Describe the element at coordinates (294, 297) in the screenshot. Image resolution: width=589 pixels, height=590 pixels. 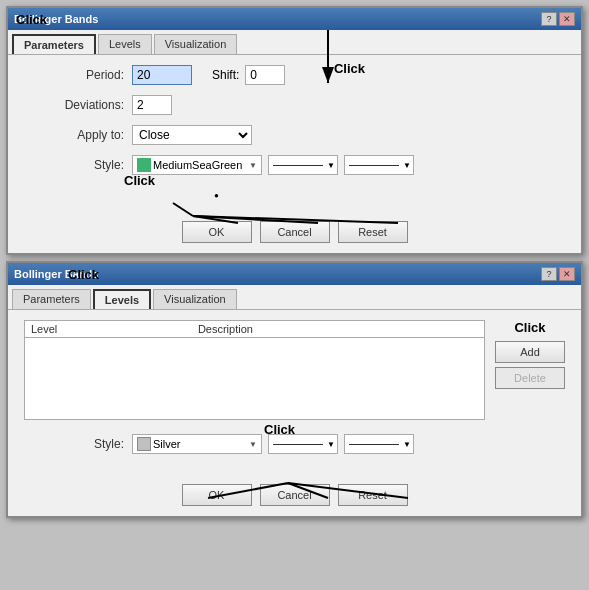
I see `dialog2-tabs: Parameters Levels Visualization Click` at that location.